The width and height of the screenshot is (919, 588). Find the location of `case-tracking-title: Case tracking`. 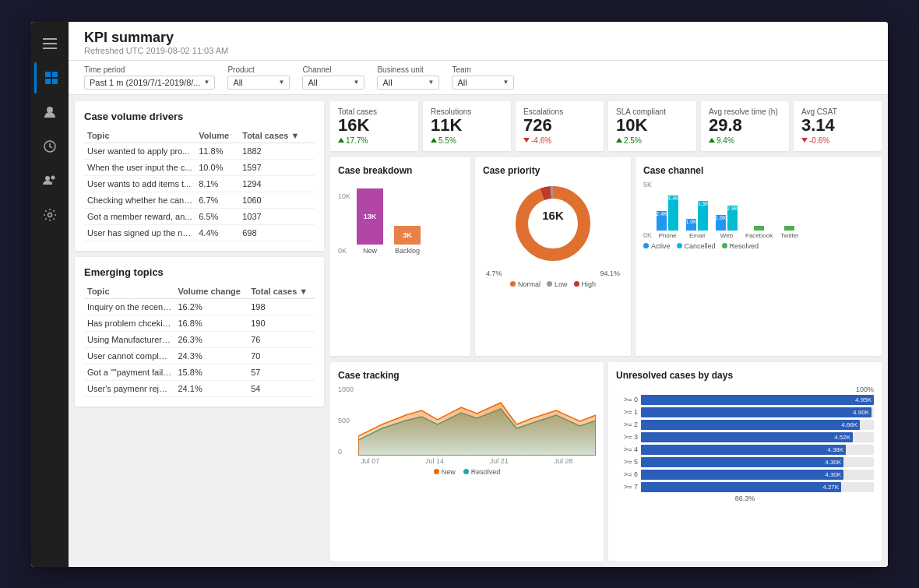

case-tracking-title: Case tracking is located at coordinates (467, 375).